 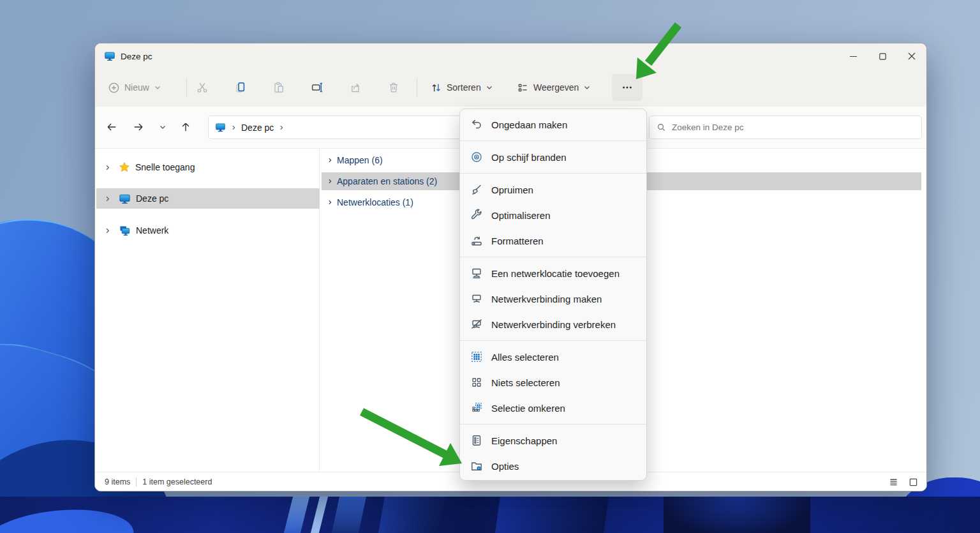 I want to click on cut-button, so click(x=202, y=87).